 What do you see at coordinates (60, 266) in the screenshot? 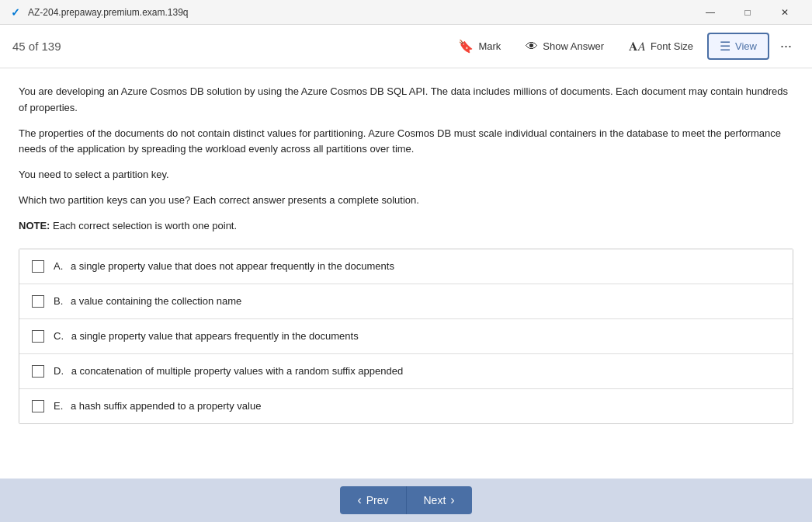
I see `option-letter: A.` at bounding box center [60, 266].